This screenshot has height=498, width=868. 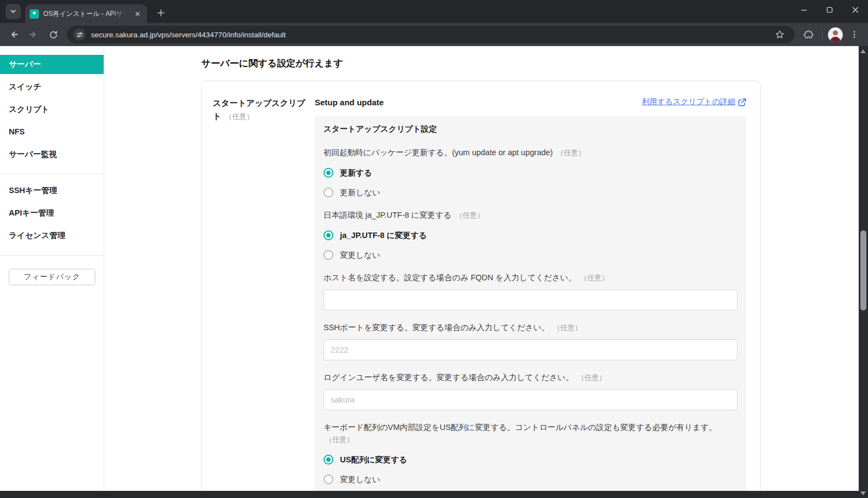 What do you see at coordinates (33, 35) in the screenshot?
I see `forward-icon` at bounding box center [33, 35].